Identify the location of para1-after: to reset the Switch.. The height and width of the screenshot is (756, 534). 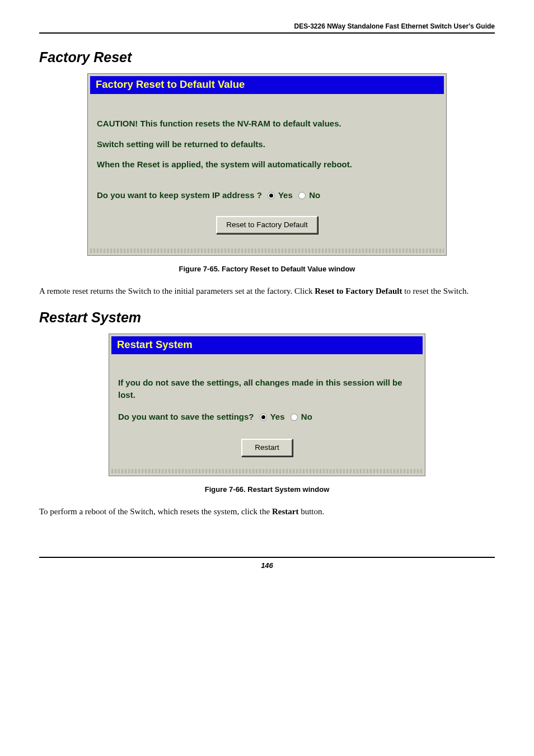
(435, 291).